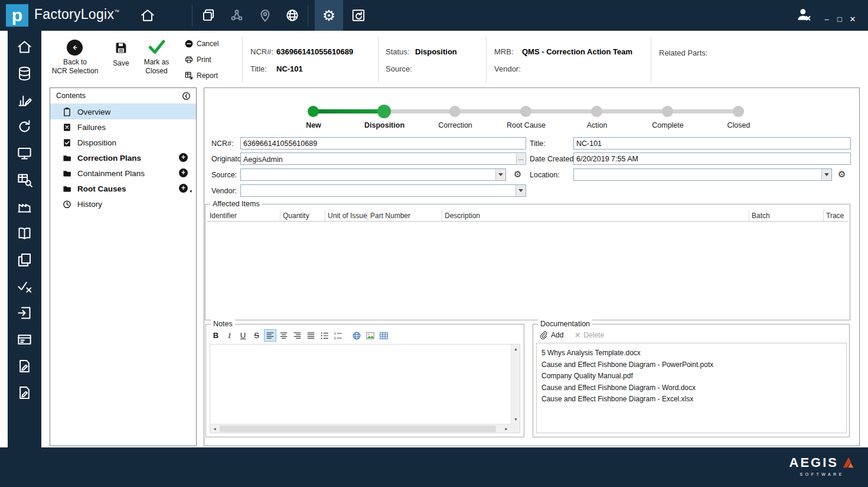 This screenshot has height=487, width=868. Describe the element at coordinates (156, 47) in the screenshot. I see `mark-closed-button` at that location.